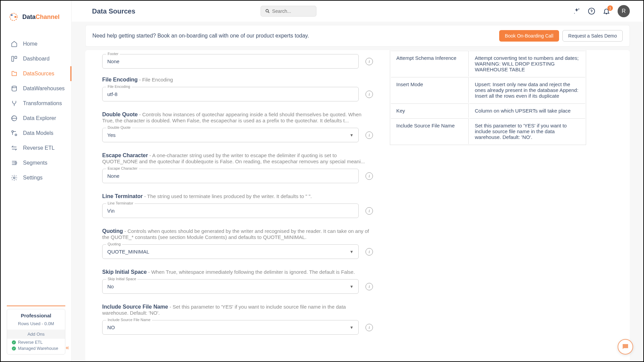 This screenshot has height=362, width=644. Describe the element at coordinates (36, 316) in the screenshot. I see `plan-name: Professional` at that location.